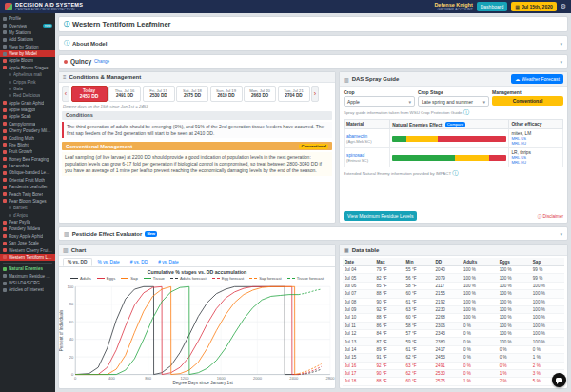 This screenshot has height=392, width=571. What do you see at coordinates (28, 207) in the screenshot?
I see `sidebar-item-bartlett: Bartlett` at bounding box center [28, 207].